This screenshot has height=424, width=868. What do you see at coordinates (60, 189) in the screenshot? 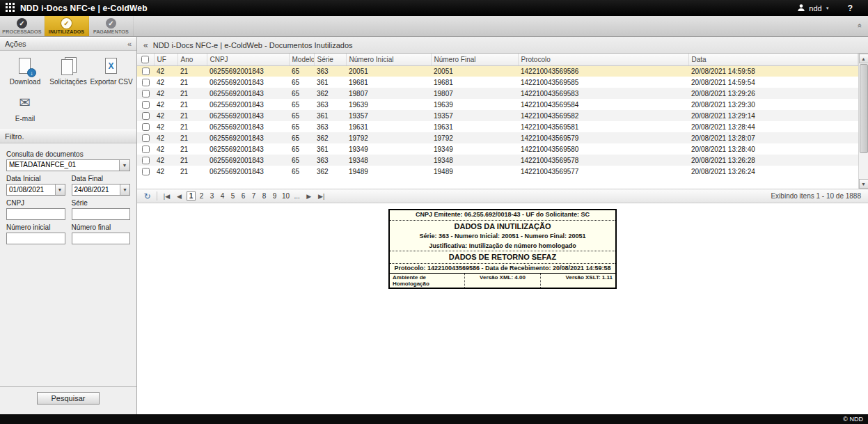
I see `data-inicial-dropdown-icon: ▼` at bounding box center [60, 189].